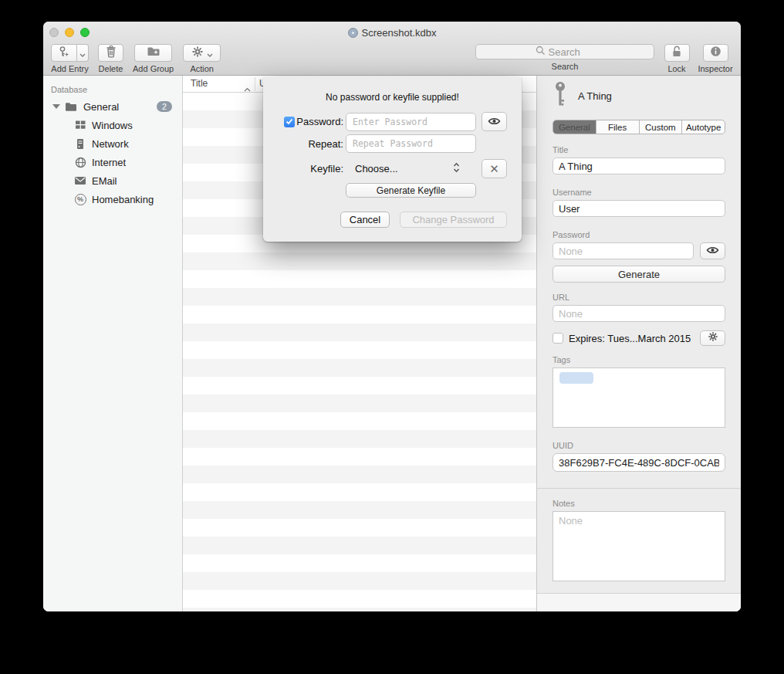 This screenshot has width=784, height=674. What do you see at coordinates (639, 462) in the screenshot?
I see `uuid-field` at bounding box center [639, 462].